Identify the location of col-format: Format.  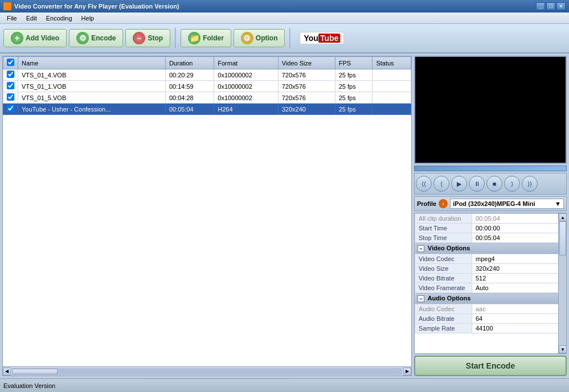
(246, 63).